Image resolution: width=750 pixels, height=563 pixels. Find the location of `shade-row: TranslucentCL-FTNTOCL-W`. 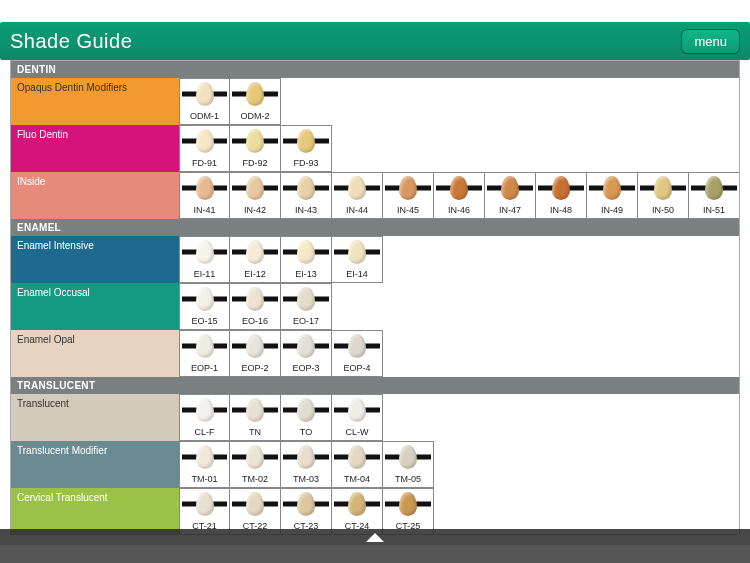

shade-row: TranslucentCL-FTNTOCL-W is located at coordinates (375, 418).